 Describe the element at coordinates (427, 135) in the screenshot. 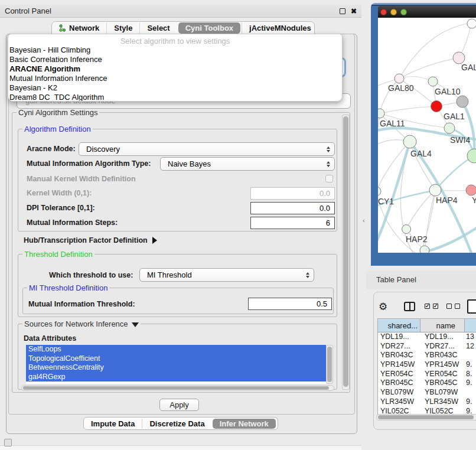

I see `network-svg: GALGAL80GAL10GAL1GAL11SWI4GAL4GCY1HAP4YH…` at that location.